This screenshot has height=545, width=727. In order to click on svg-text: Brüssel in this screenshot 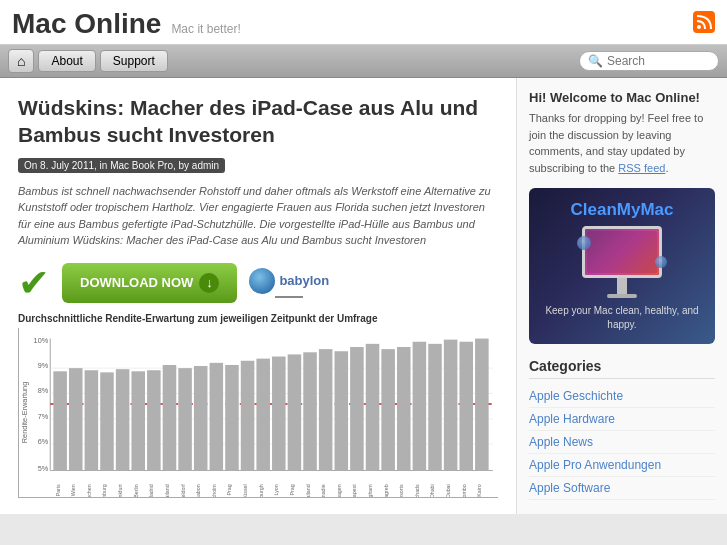, I will do `click(245, 490)`.